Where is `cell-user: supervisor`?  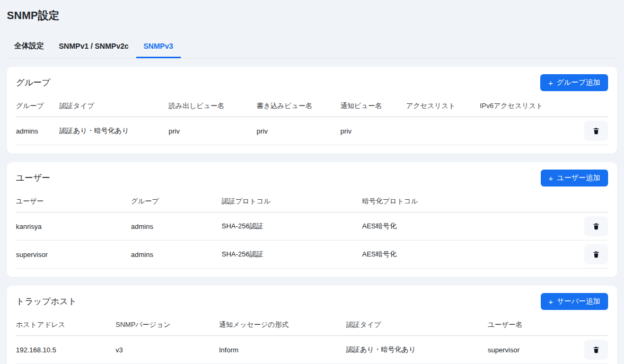 cell-user: supervisor is located at coordinates (73, 254).